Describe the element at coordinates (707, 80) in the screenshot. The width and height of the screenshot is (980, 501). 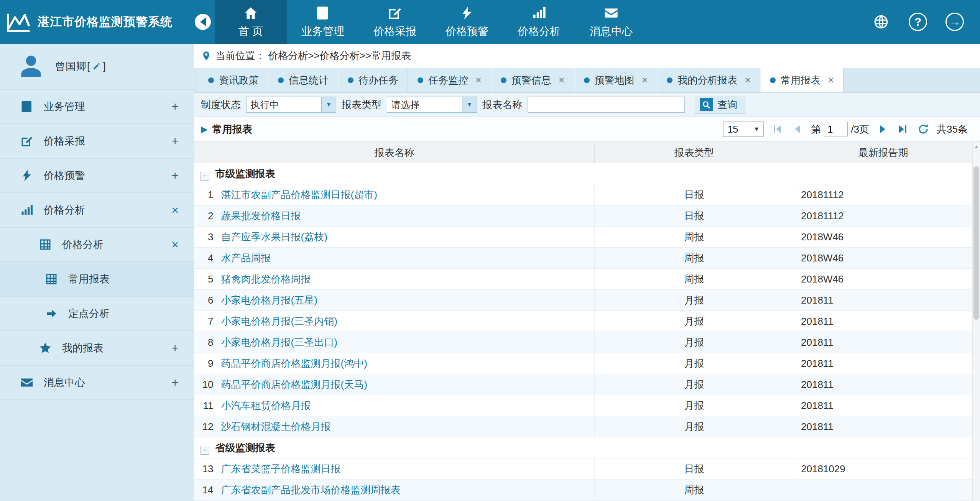
I see `tab-label: 我的分析报表` at that location.